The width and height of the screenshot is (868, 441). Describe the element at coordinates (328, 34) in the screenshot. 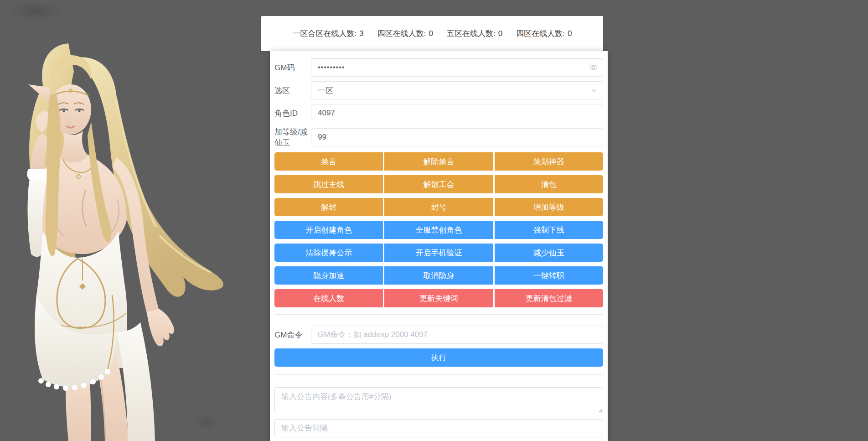

I see `stat-zone1: 一区合区在线人数:3` at that location.